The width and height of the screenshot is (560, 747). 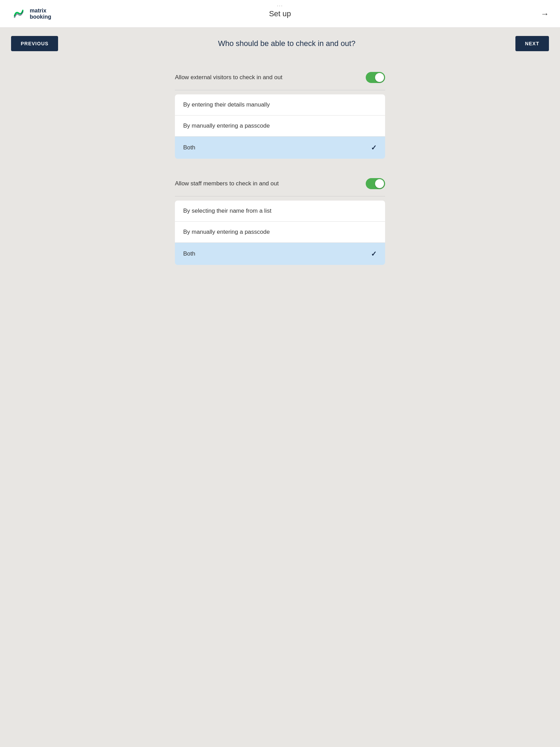 What do you see at coordinates (280, 232) in the screenshot?
I see `staff-option-passcode: By manually entering a passcode` at bounding box center [280, 232].